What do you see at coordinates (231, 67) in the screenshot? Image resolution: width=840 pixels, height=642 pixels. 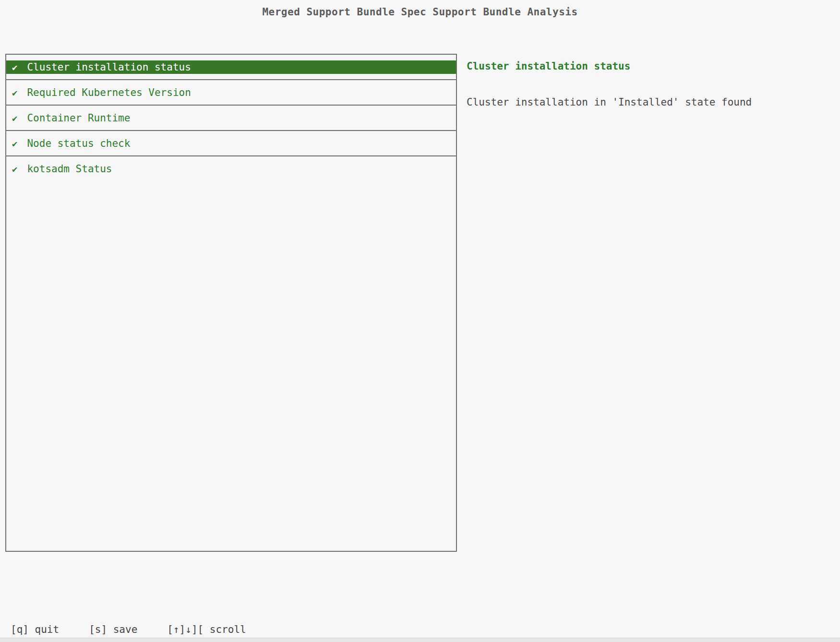 I see `list-item-0: ✔Cluster installation status` at bounding box center [231, 67].